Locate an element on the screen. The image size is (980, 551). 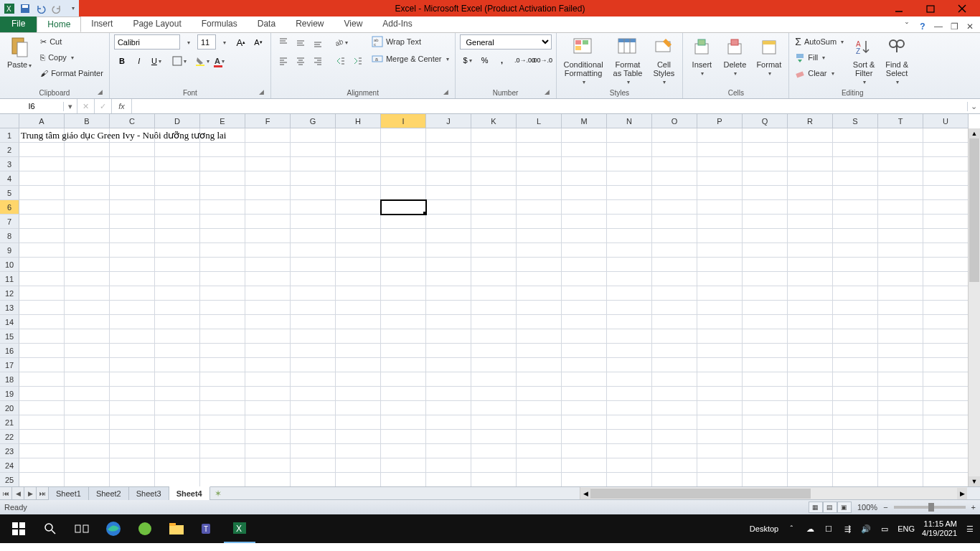
row-header: 2 is located at coordinates (10, 150).